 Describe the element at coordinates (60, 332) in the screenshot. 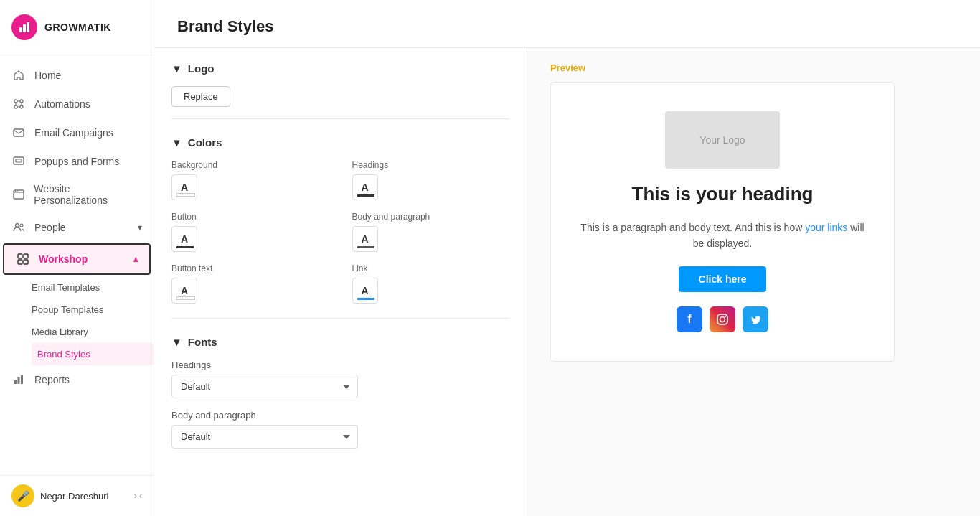

I see `media-library-label: Media Library` at that location.